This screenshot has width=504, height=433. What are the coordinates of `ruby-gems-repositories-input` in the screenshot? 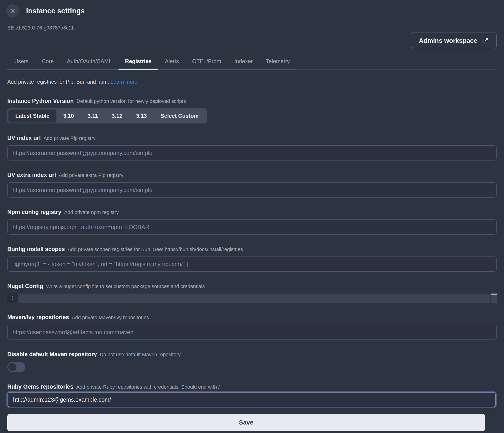 It's located at (252, 400).